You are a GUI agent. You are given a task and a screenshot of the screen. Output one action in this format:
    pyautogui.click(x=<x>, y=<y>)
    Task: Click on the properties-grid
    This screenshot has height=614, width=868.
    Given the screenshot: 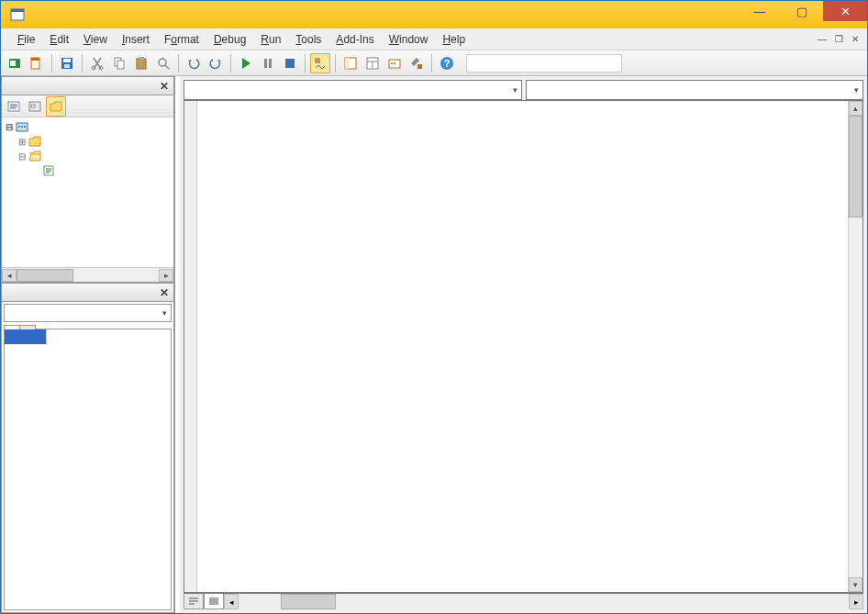 What is the action you would take?
    pyautogui.click(x=88, y=470)
    